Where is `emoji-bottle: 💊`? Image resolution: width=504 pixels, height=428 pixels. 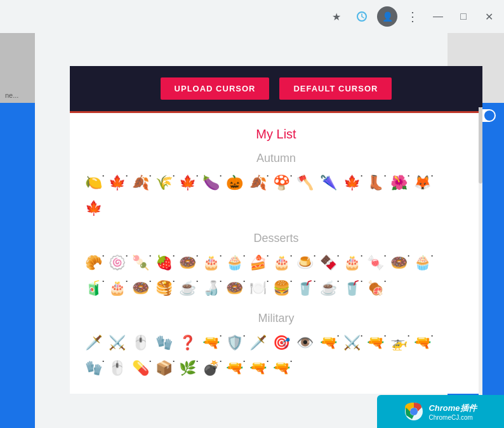
emoji-bottle: 💊 is located at coordinates (141, 368).